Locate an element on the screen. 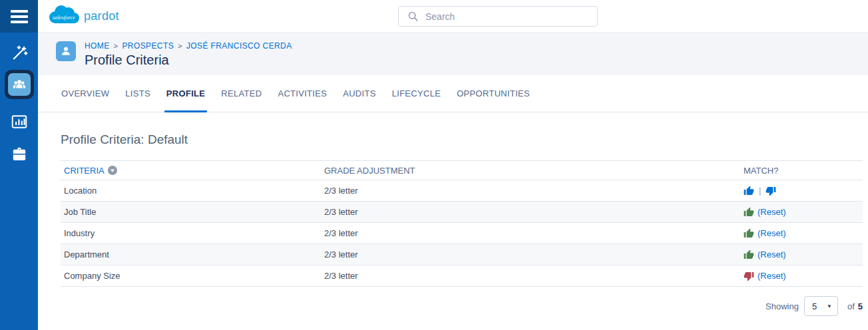  sidebar-item-prospects is located at coordinates (19, 84).